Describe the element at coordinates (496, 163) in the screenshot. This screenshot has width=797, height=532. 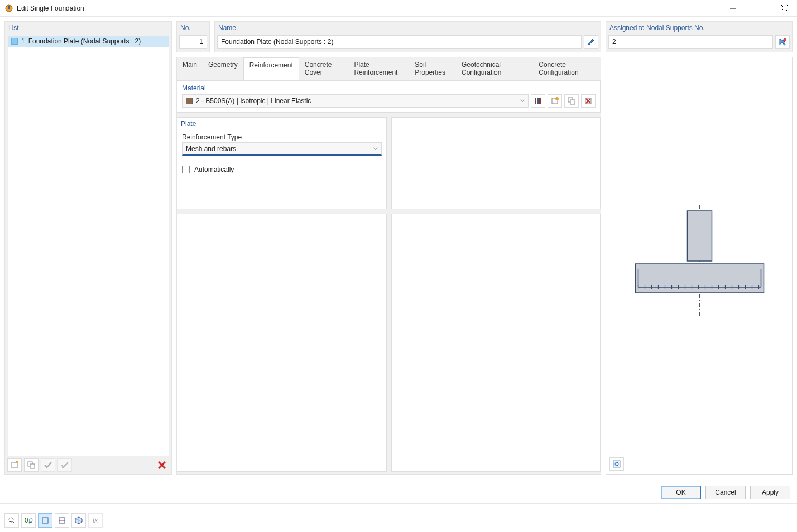
I see `plate-panel-right` at that location.